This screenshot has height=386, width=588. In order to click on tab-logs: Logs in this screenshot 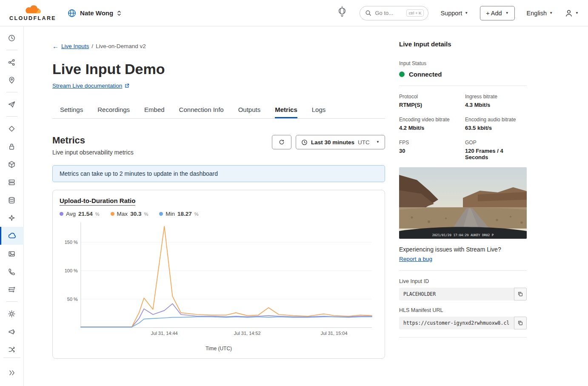, I will do `click(319, 110)`.